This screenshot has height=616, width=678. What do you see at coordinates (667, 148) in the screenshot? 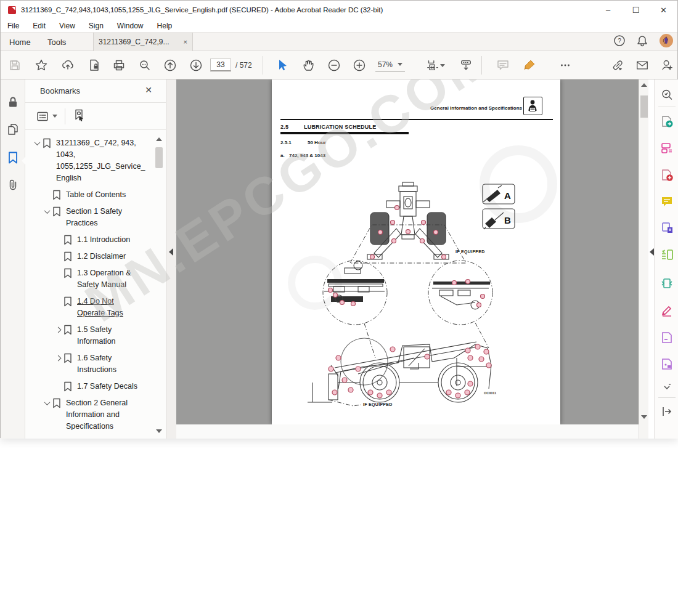
I see `edit-pdf-icon` at bounding box center [667, 148].